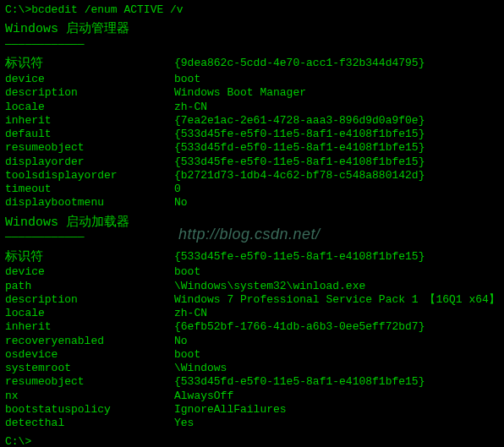 The height and width of the screenshot is (447, 504). What do you see at coordinates (337, 423) in the screenshot?
I see `property-value: Yes` at bounding box center [337, 423].